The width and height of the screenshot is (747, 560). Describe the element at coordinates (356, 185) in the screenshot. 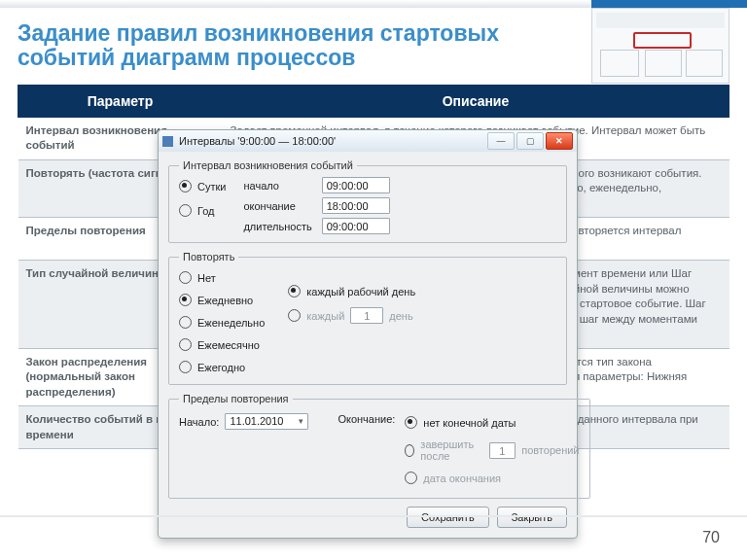

I see `input-start-time: 09:00:00` at that location.